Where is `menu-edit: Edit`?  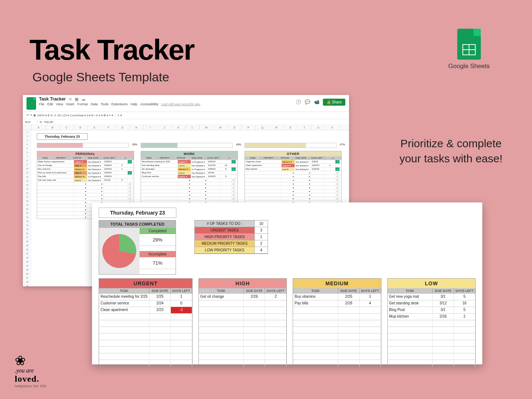
menu-edit: Edit is located at coordinates (50, 104).